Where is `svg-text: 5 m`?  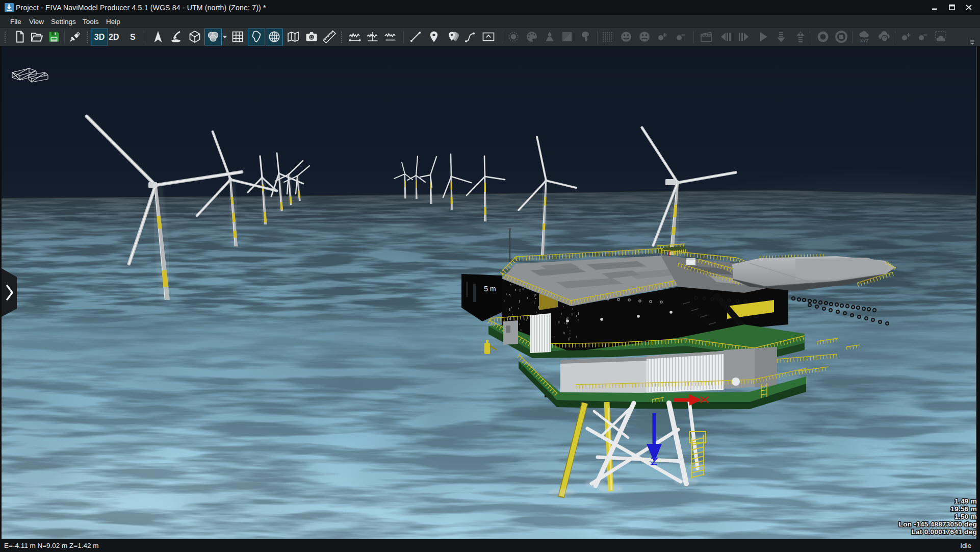
svg-text: 5 m is located at coordinates (489, 289).